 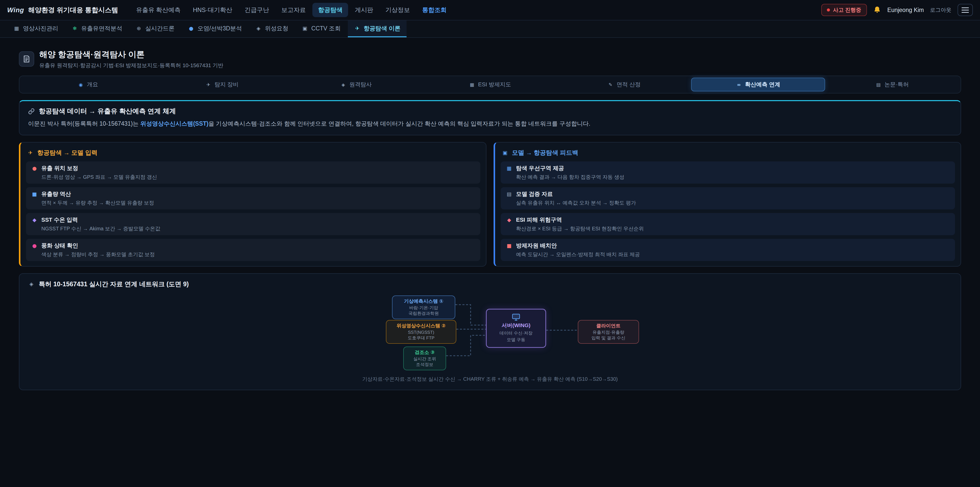 What do you see at coordinates (257, 10) in the screenshot?
I see `nav-item-rescue: 긴급구난` at bounding box center [257, 10].